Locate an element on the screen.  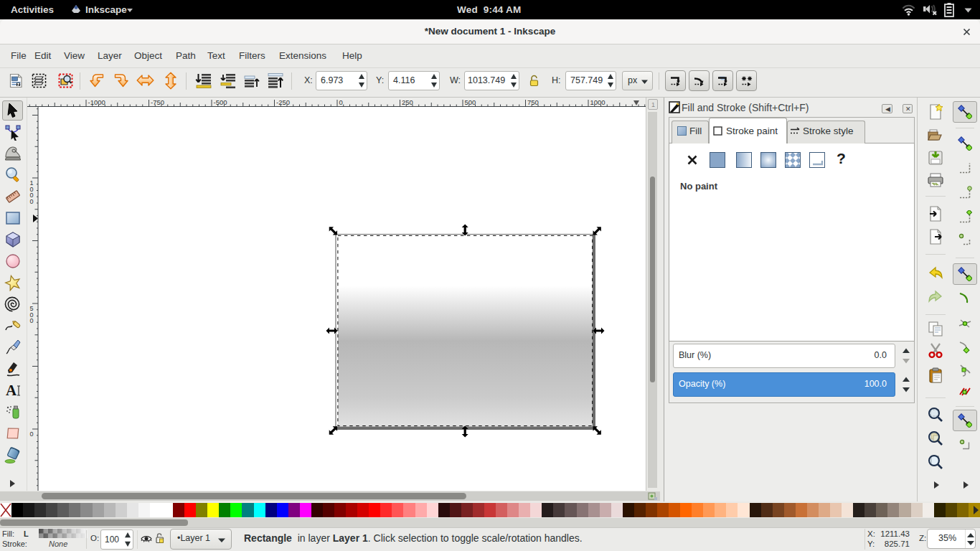
svg-text: -500 is located at coordinates (221, 102).